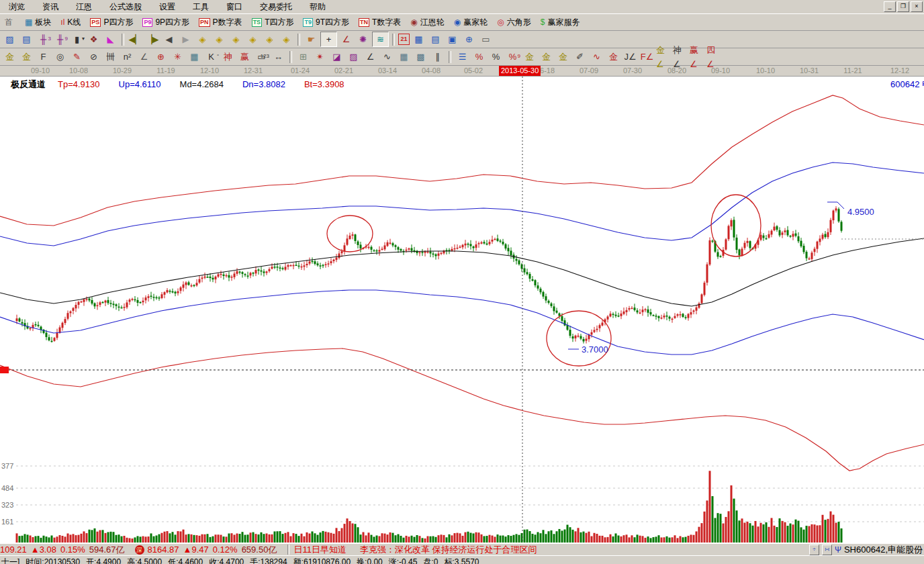 Image resolution: width=924 pixels, height=564 pixels. What do you see at coordinates (38, 22) in the screenshot?
I see `sector-button: ▦ 板块` at bounding box center [38, 22].